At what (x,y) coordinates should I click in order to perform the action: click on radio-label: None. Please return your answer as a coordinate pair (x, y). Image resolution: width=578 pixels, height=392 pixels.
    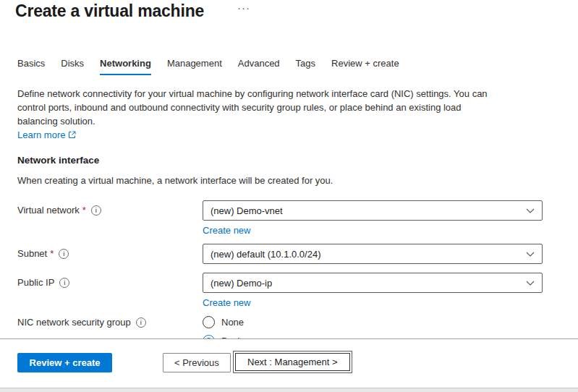
    Looking at the image, I should click on (233, 323).